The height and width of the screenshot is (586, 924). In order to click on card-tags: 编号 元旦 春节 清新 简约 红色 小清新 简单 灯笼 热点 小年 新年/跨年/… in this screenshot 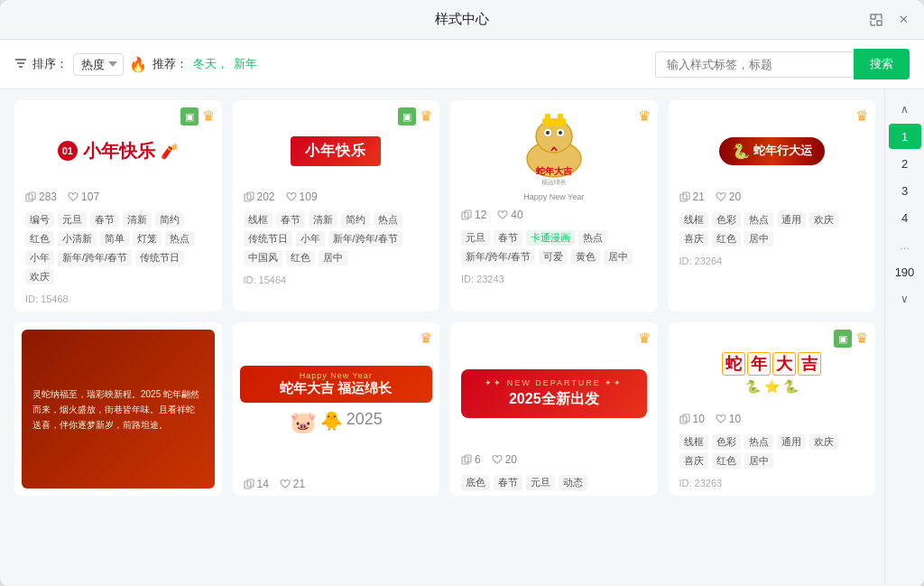, I will do `click(118, 249)`.